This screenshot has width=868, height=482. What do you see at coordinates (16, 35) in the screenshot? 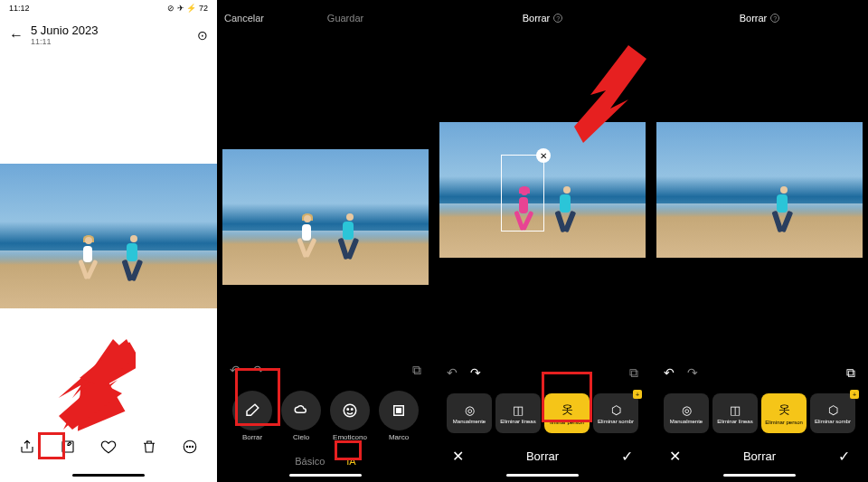
I see `back-icon: ←` at bounding box center [16, 35].